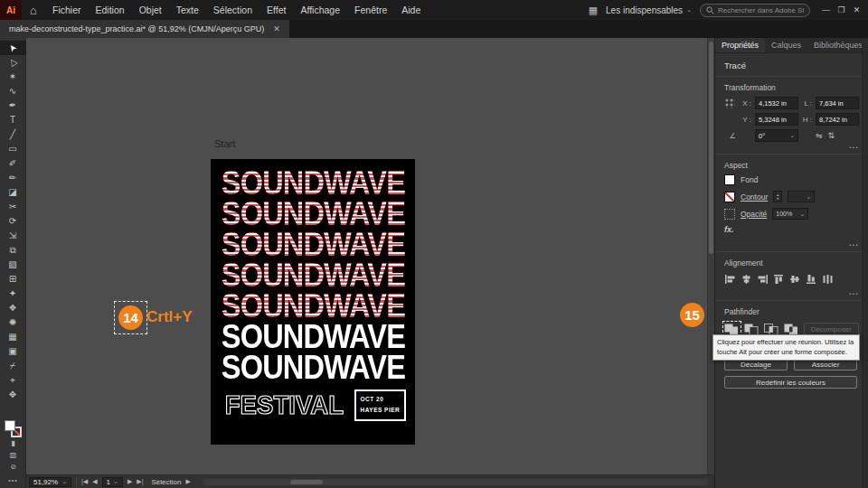 This screenshot has width=868, height=488. Describe the element at coordinates (13, 366) in the screenshot. I see `slice-tool: ⌿` at that location.